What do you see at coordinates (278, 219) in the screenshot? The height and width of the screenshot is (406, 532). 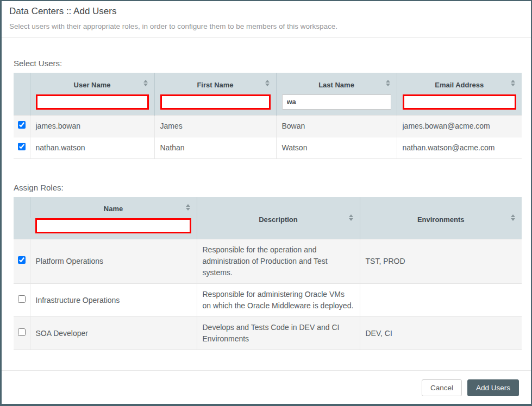 I see `roles-col-header-description-label: Description` at bounding box center [278, 219].